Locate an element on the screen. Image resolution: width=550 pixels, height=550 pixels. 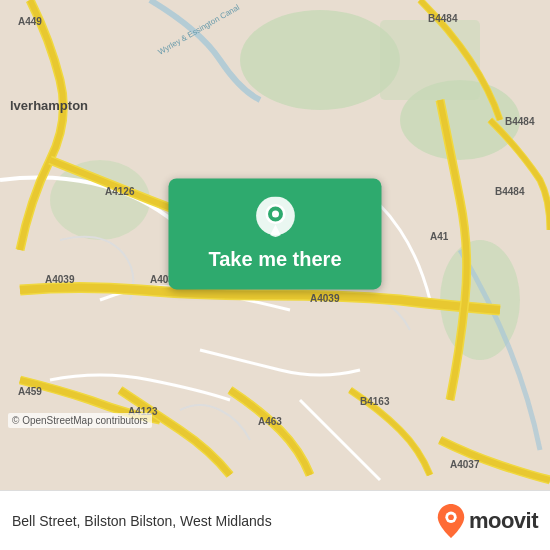
svg-text: A463 is located at coordinates (270, 422).